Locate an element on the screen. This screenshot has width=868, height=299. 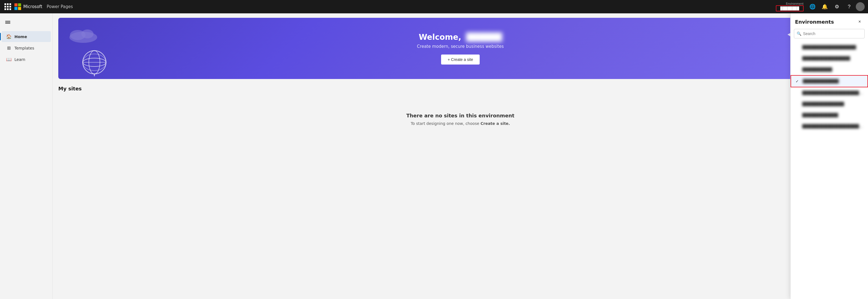
topbar-right: Environment ████████ 🌐 🔔 ⚙ ? is located at coordinates (820, 7).